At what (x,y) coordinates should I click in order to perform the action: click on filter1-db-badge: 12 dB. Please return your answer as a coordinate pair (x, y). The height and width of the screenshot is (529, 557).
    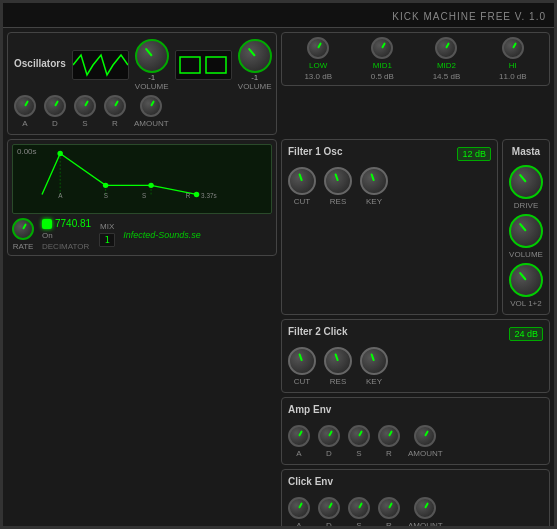
    Looking at the image, I should click on (474, 154).